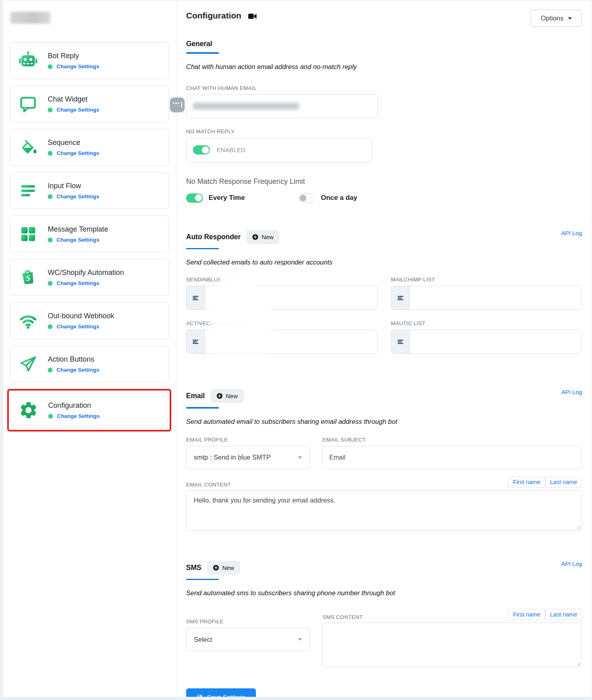 The image size is (592, 700). I want to click on grid-icon, so click(28, 234).